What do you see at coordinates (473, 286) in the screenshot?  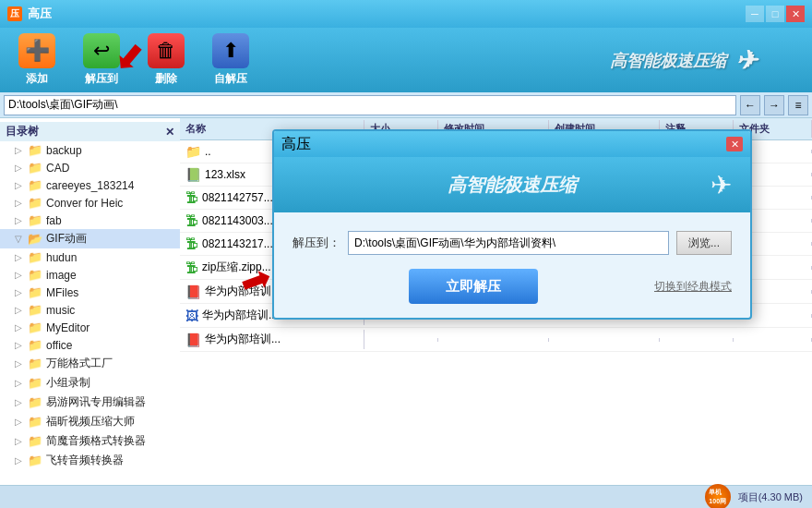 I see `extract-now-button: 立即解压` at bounding box center [473, 286].